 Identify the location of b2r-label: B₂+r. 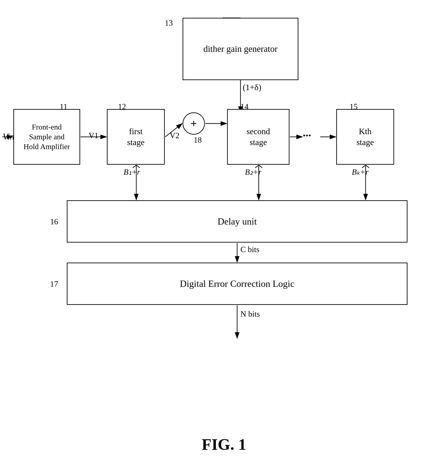
(253, 172).